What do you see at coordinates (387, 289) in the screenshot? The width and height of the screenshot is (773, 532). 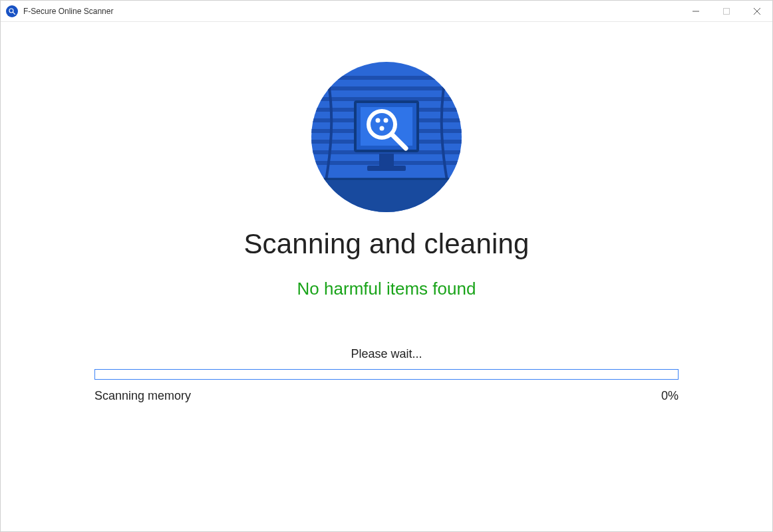 I see `scan-status-text: No harmful items found` at bounding box center [387, 289].